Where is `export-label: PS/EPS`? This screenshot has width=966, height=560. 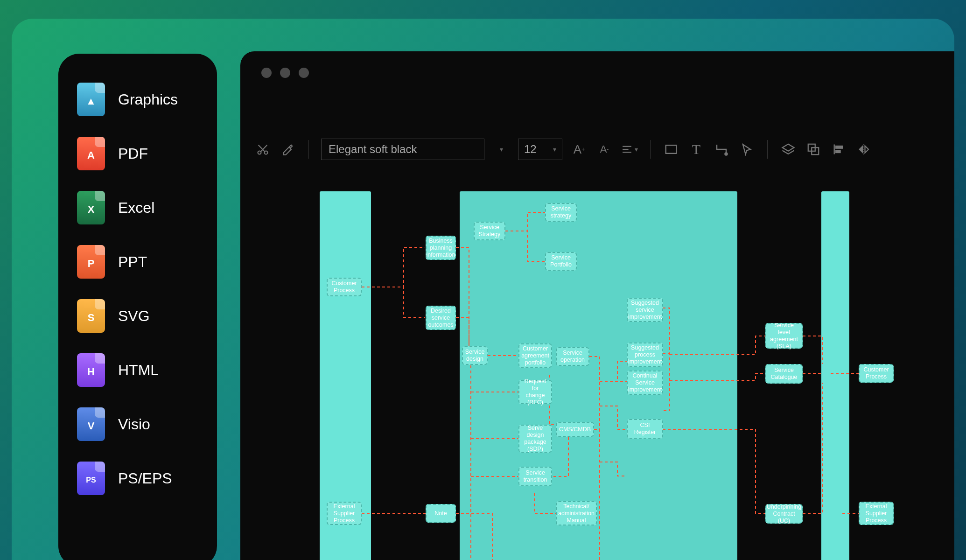
export-label: PS/EPS is located at coordinates (145, 479).